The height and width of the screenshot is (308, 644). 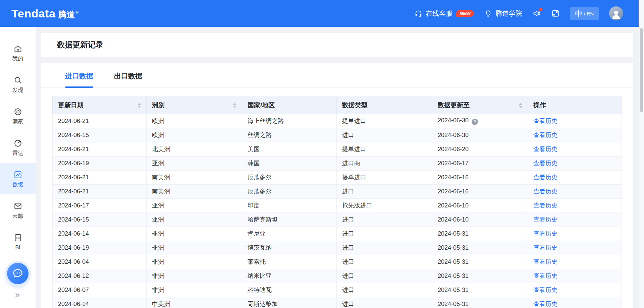 I want to click on table-row: 2024-06-21南美洲厄瓜多尔进口2024-06-16查看历史, so click(x=337, y=191).